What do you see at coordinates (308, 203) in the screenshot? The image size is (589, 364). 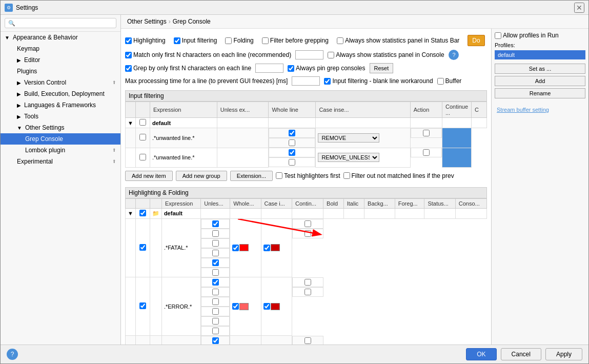 I see `col-contin: Contin...` at bounding box center [308, 203].